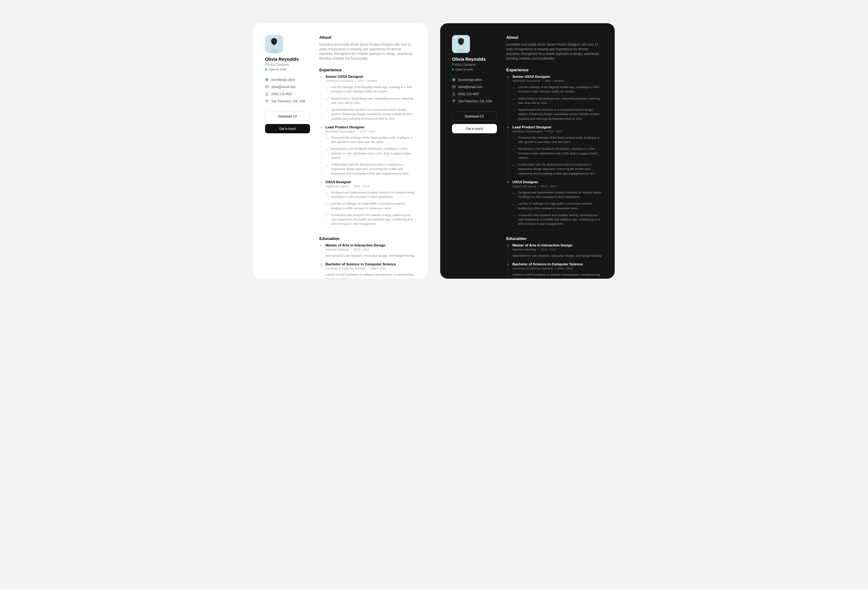  What do you see at coordinates (267, 94) in the screenshot?
I see `phone-icon` at bounding box center [267, 94].